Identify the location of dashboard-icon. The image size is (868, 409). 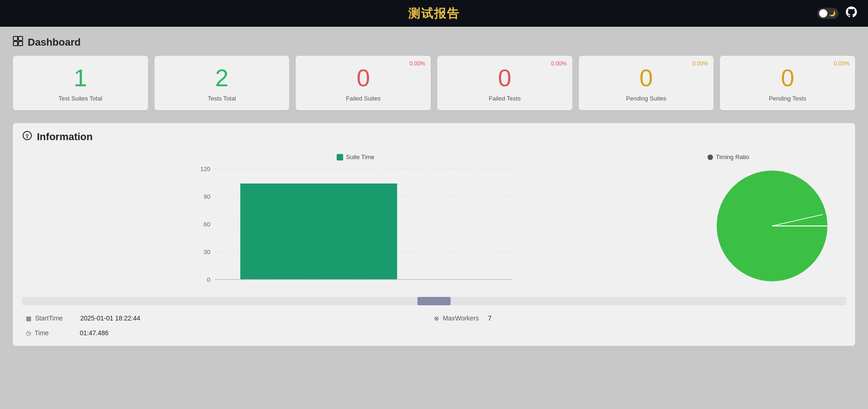
(18, 42).